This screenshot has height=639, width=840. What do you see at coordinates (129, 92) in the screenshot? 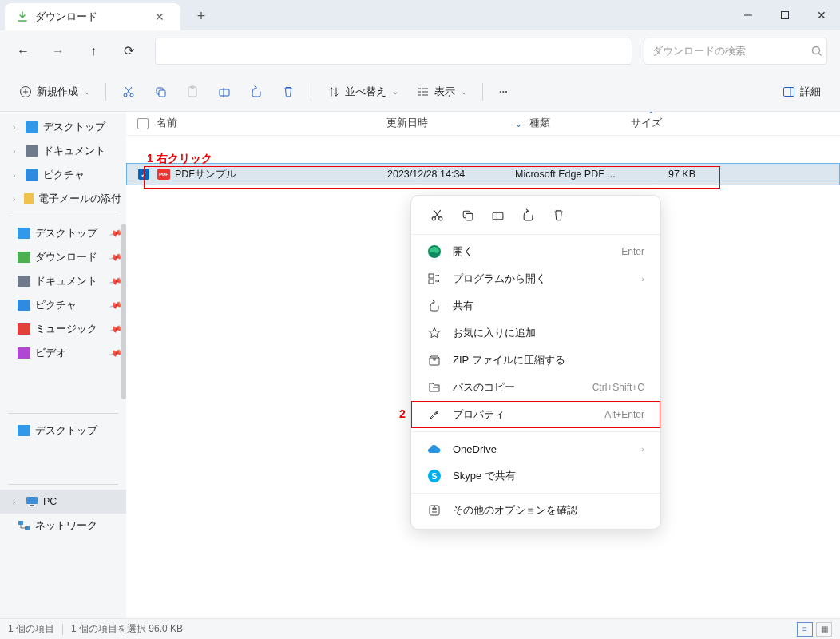
I see `cut-button` at bounding box center [129, 92].